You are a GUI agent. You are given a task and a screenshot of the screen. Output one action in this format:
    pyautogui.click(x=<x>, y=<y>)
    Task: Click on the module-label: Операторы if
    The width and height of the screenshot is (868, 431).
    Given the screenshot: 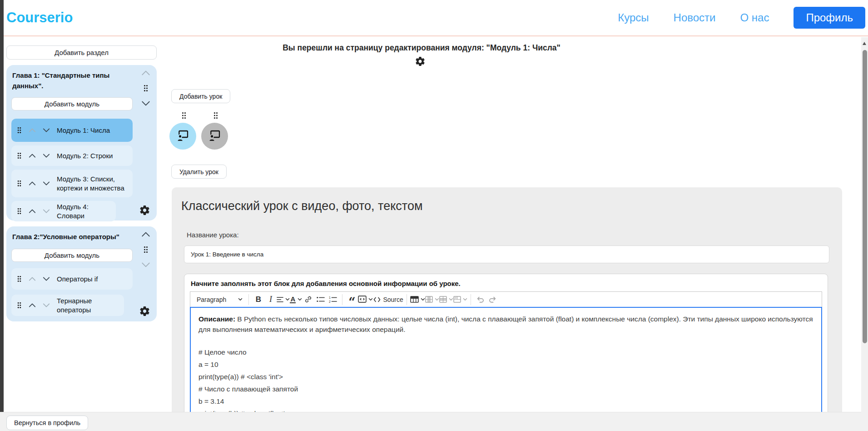 What is the action you would take?
    pyautogui.click(x=77, y=279)
    